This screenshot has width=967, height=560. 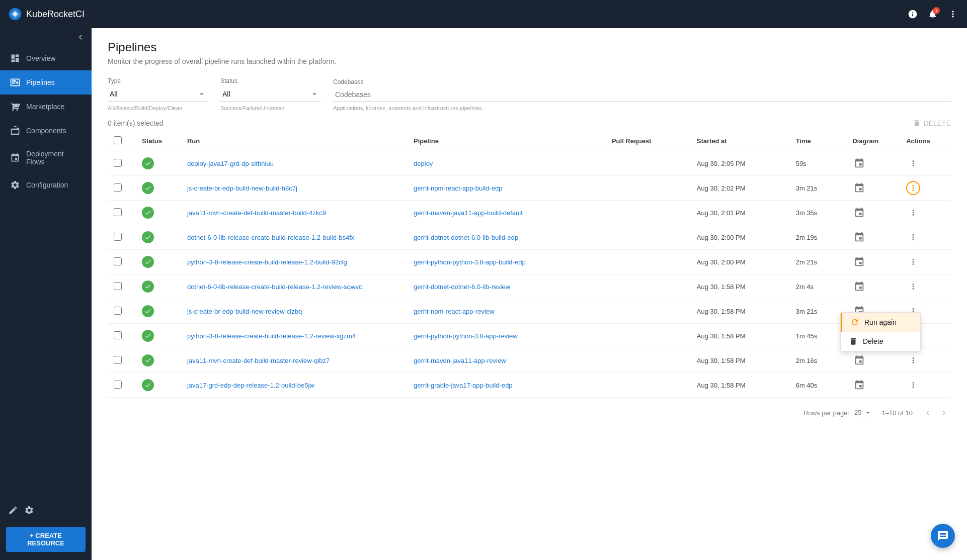 I want to click on run-link-6: dotnet-6-0-lib-release-create-build-rele…, so click(x=275, y=287).